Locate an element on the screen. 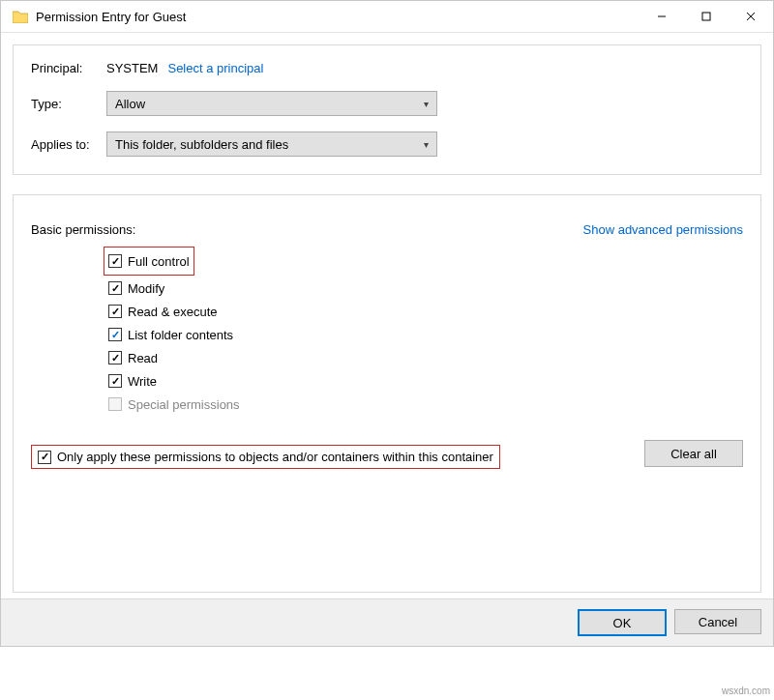  applies-to-select-value: This folder, subfolders and files is located at coordinates (201, 145).